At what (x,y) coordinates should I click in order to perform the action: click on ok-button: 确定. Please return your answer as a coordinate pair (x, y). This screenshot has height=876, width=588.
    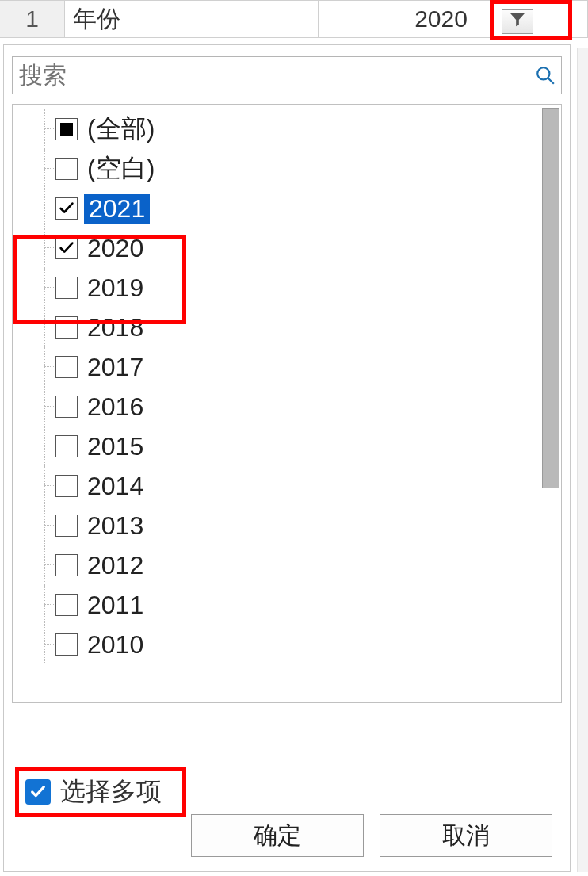
    Looking at the image, I should click on (277, 836).